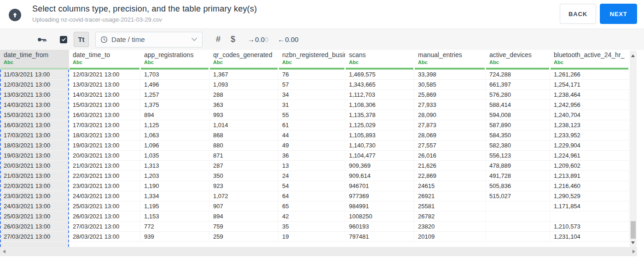 This screenshot has height=258, width=644. I want to click on table-cell: 993, so click(244, 115).